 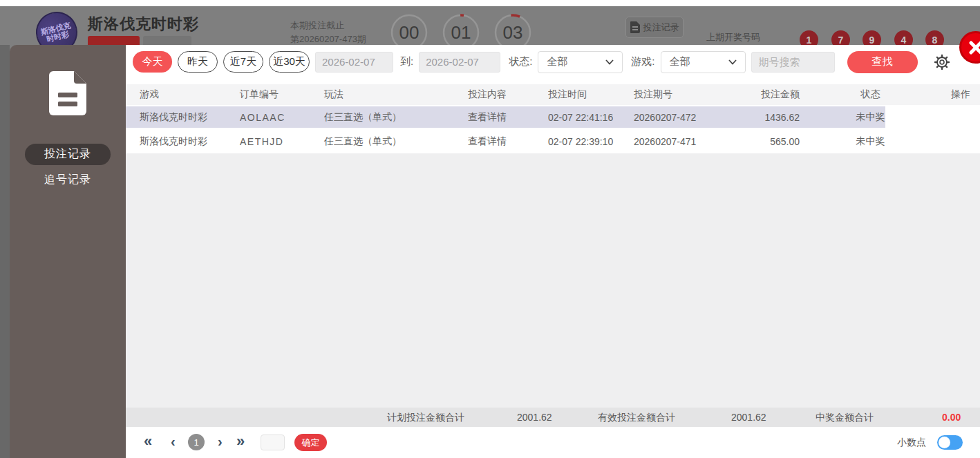 I want to click on search-button: 查找, so click(x=883, y=62).